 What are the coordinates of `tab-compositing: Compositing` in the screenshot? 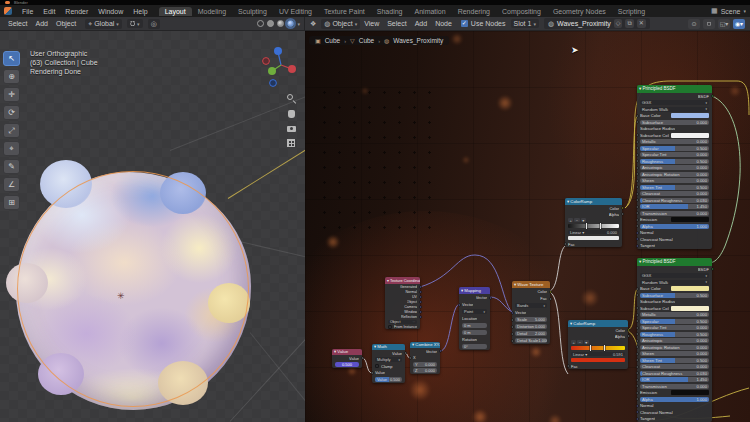 It's located at (522, 12).